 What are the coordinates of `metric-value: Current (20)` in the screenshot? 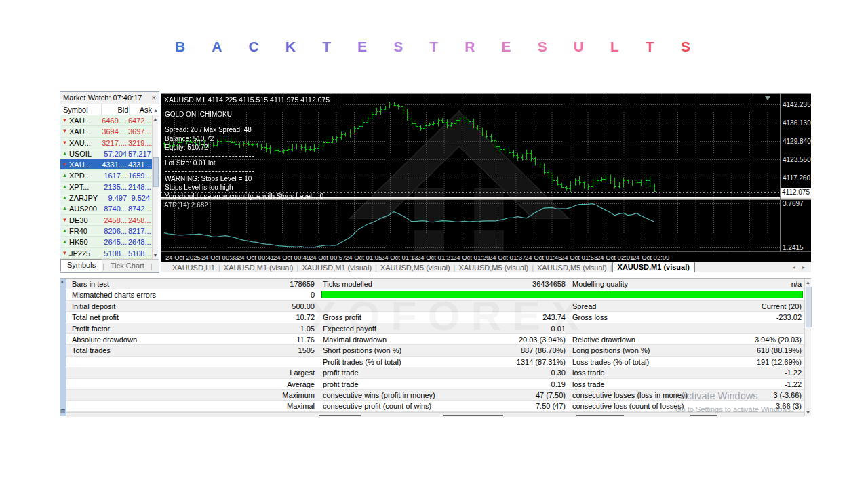 It's located at (725, 306).